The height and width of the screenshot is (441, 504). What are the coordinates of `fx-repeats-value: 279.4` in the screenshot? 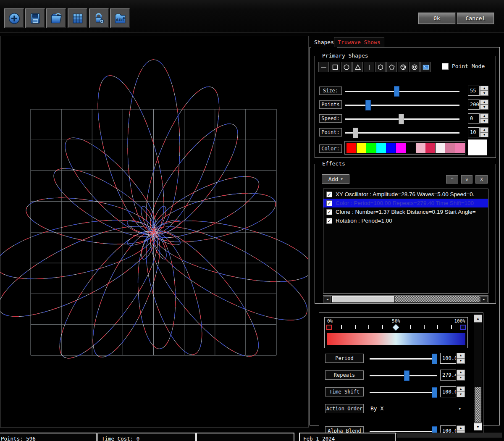 It's located at (448, 375).